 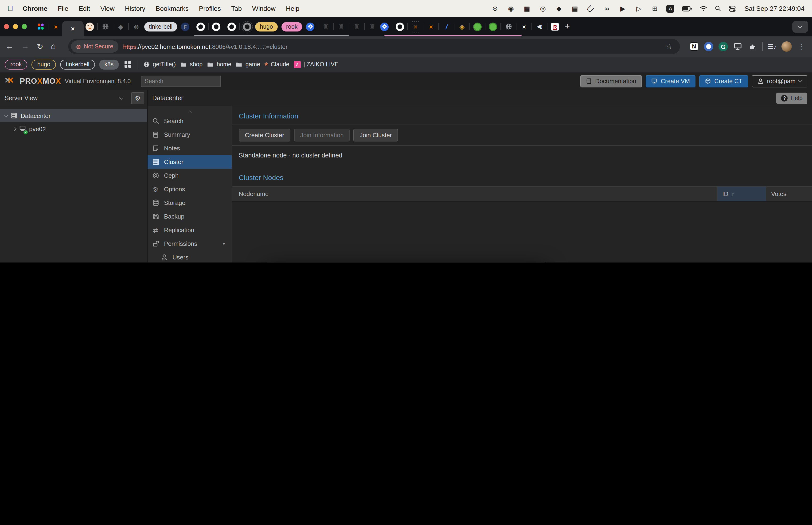 I want to click on menu-item-backup: Backup, so click(x=189, y=216).